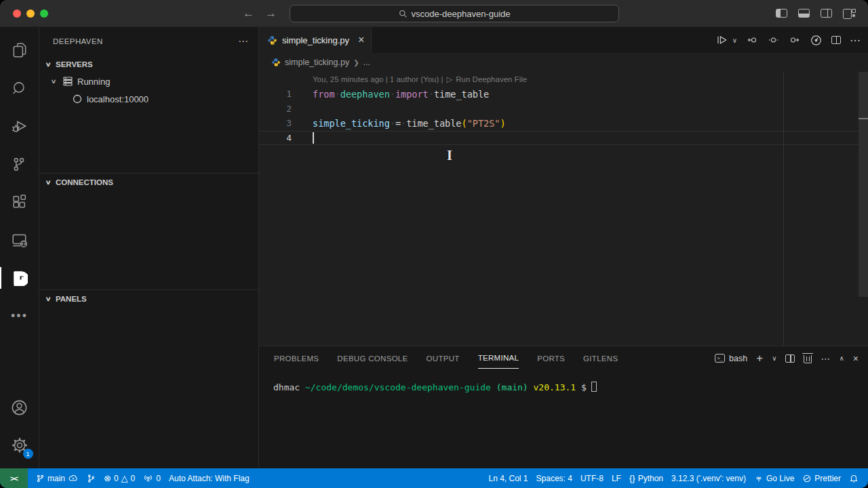  What do you see at coordinates (795, 40) in the screenshot?
I see `next-change-icon` at bounding box center [795, 40].